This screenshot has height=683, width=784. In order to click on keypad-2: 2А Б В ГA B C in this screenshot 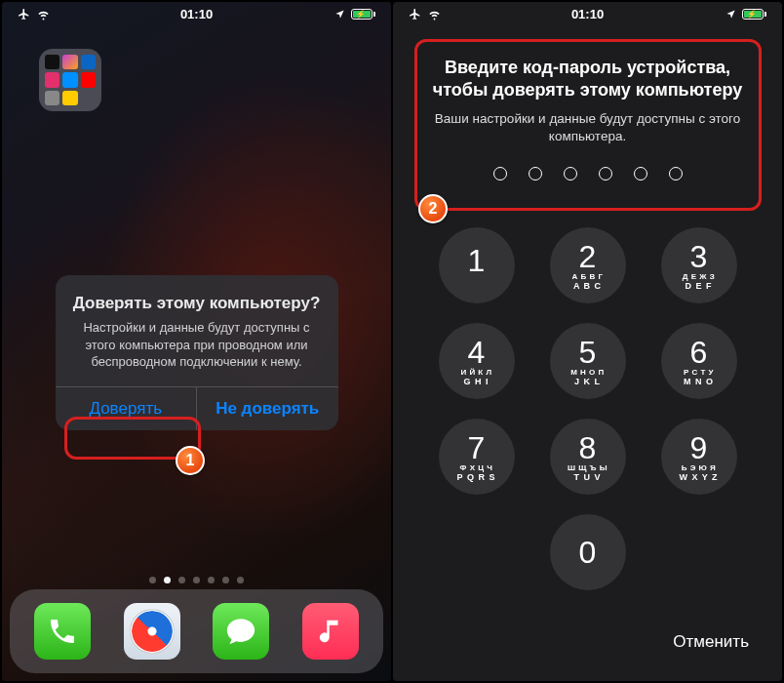, I will do `click(588, 265)`.